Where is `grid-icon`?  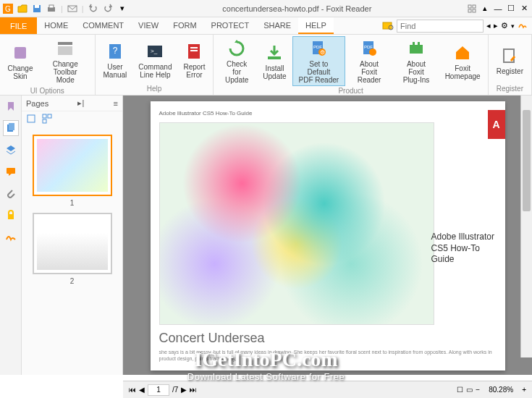
grid-icon is located at coordinates (472, 9).